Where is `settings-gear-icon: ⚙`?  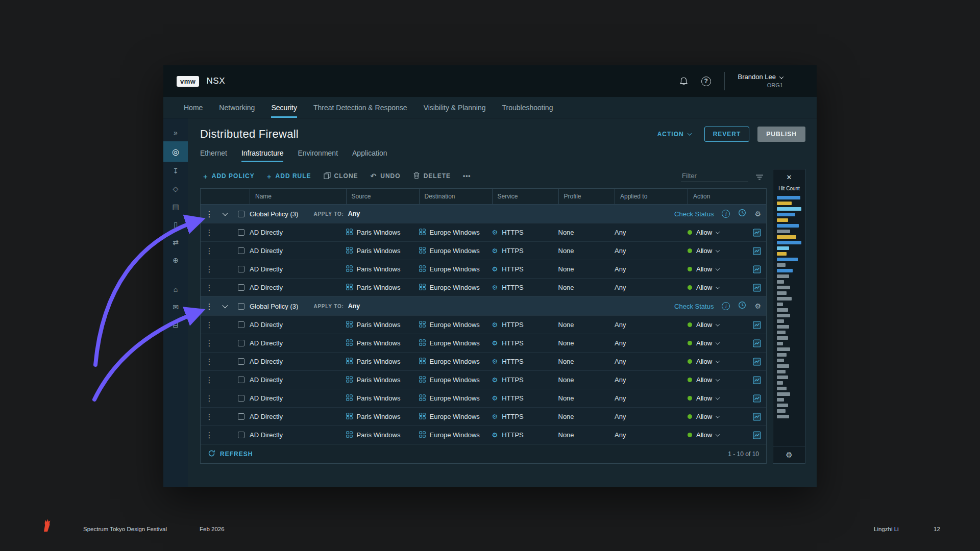 settings-gear-icon: ⚙ is located at coordinates (789, 455).